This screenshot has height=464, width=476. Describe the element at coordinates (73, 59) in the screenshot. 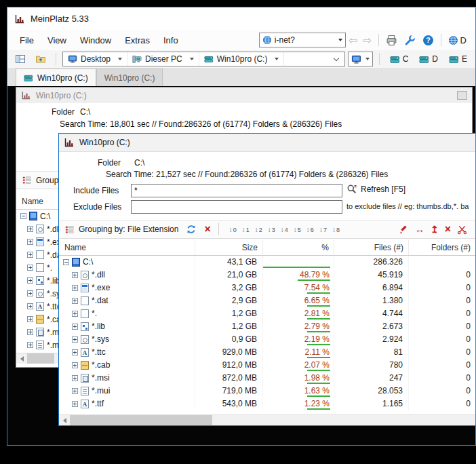

I see `desktop-icon` at that location.